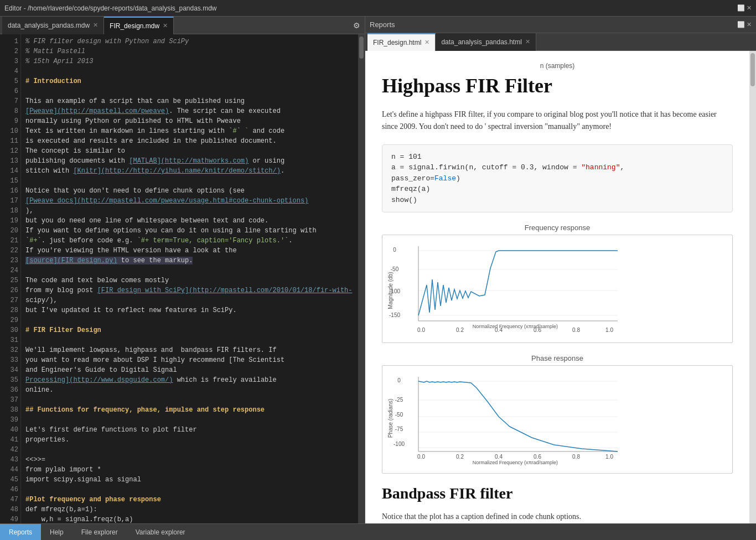 Image resolution: width=756 pixels, height=540 pixels. Describe the element at coordinates (361, 48) in the screenshot. I see `editor-scrollbar-thumb` at that location.